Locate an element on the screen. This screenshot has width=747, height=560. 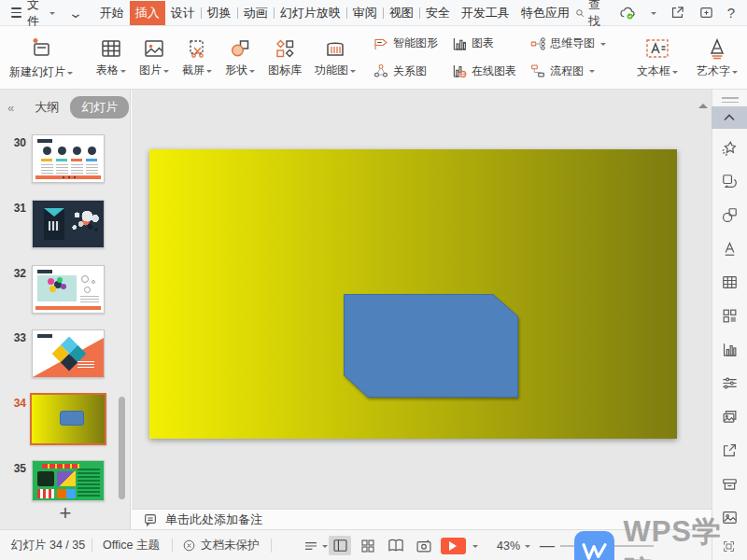
play-options-caret is located at coordinates (474, 545).